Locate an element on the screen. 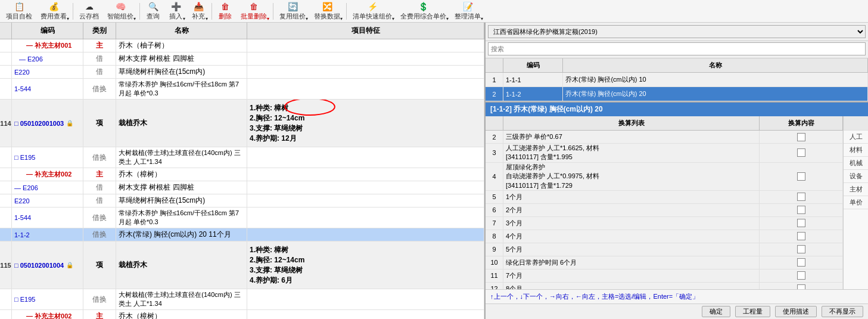  toolbar-delete: 🗑 删除 is located at coordinates (225, 11).